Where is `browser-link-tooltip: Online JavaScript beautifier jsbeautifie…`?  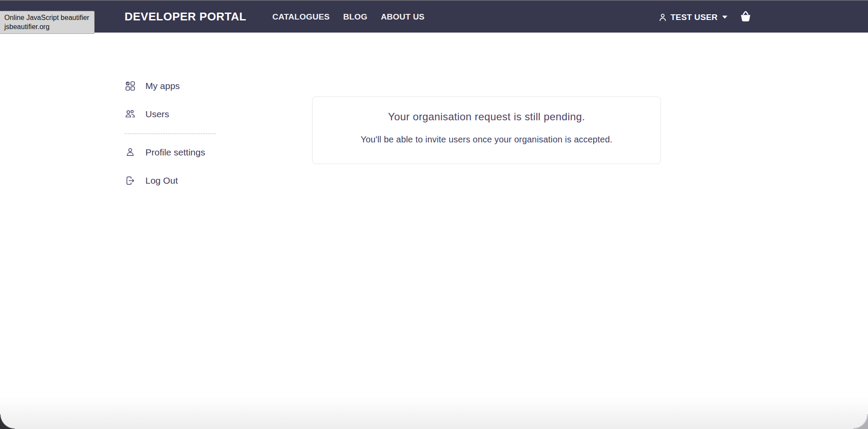
browser-link-tooltip: Online JavaScript beautifier jsbeautifie… is located at coordinates (47, 23).